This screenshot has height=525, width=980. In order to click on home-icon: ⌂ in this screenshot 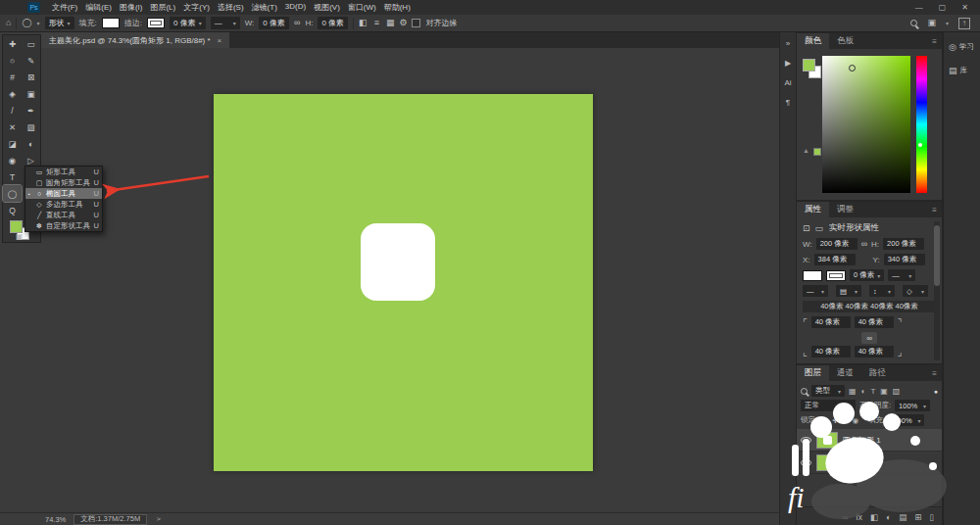, I will do `click(8, 24)`.